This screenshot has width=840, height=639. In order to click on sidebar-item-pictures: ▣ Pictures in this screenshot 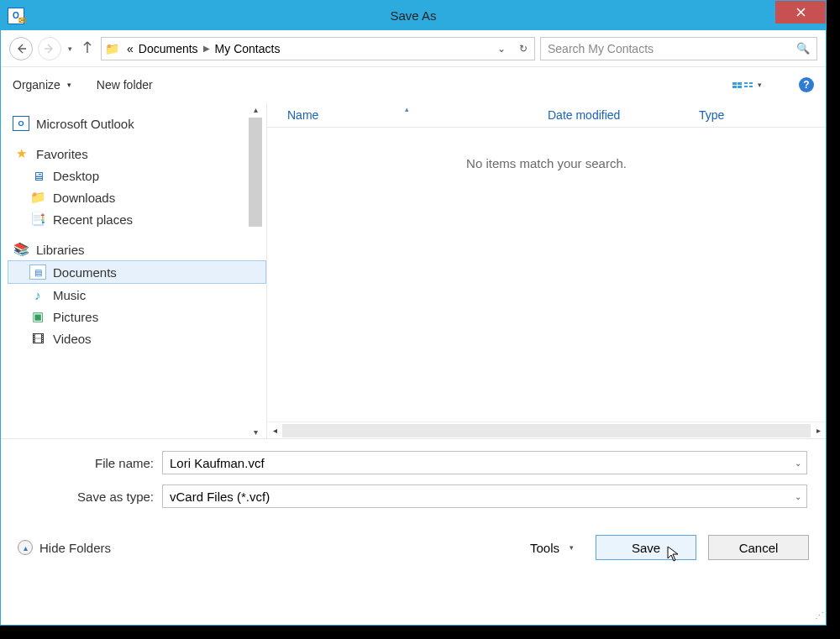, I will do `click(137, 317)`.